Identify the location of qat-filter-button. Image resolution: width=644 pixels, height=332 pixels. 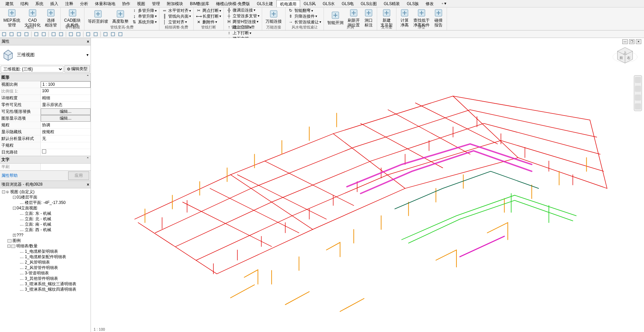
(88, 34).